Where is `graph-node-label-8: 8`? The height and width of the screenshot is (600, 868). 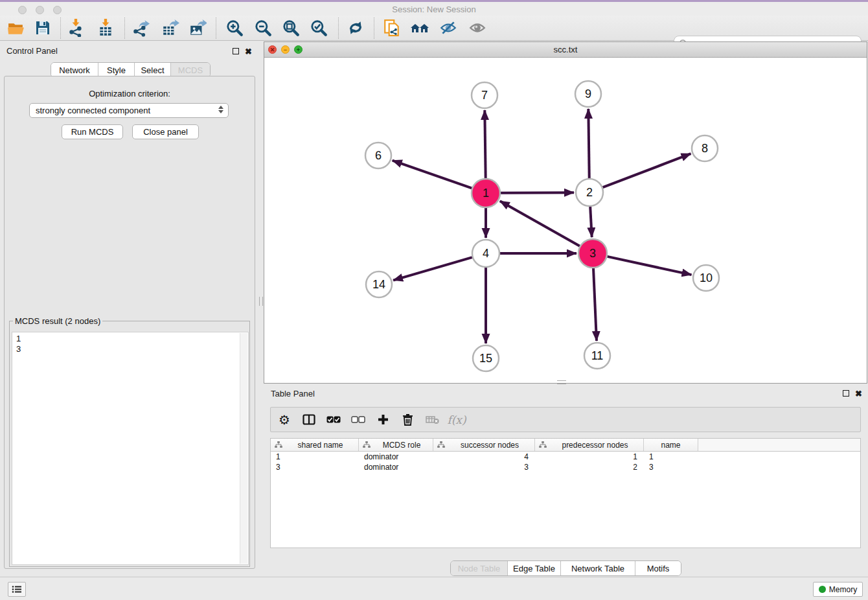 graph-node-label-8: 8 is located at coordinates (705, 148).